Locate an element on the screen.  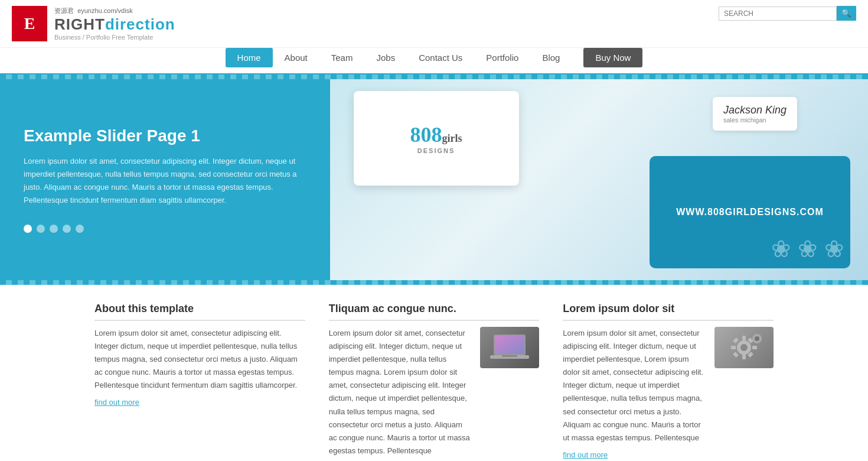
slider-dots is located at coordinates (165, 229).